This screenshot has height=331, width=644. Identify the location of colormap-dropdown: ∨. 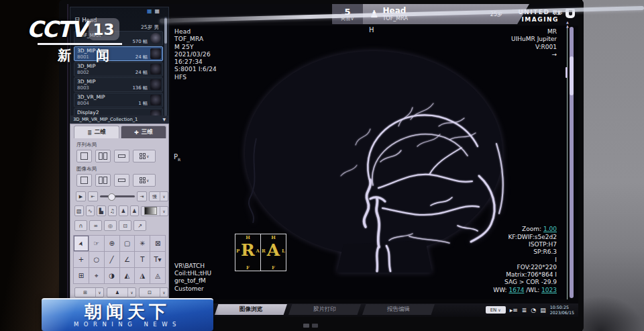
(154, 211).